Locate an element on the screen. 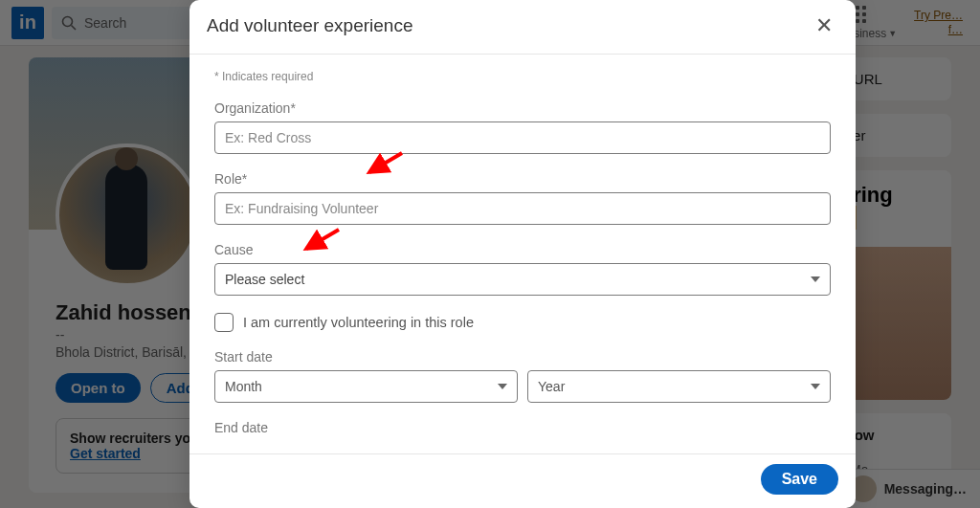 The image size is (980, 508). role-label: Role* is located at coordinates (523, 179).